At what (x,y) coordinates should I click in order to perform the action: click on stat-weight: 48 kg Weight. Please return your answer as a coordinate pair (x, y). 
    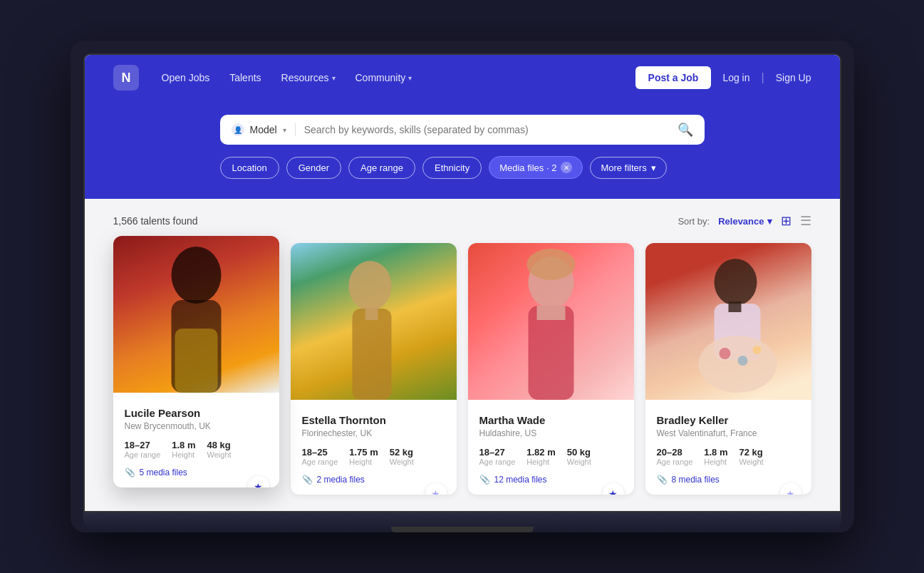
    Looking at the image, I should click on (219, 449).